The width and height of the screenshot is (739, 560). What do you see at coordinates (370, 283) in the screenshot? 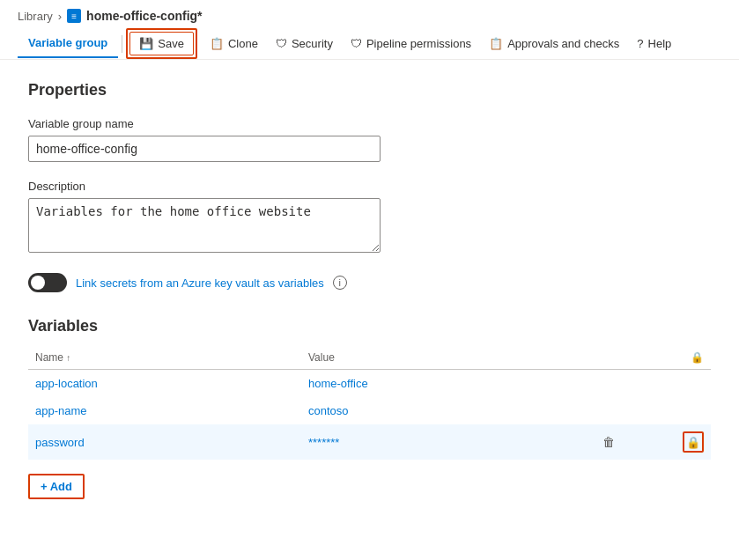
I see `toggle-row: Link secrets from an Azure key vault as …` at bounding box center [370, 283].